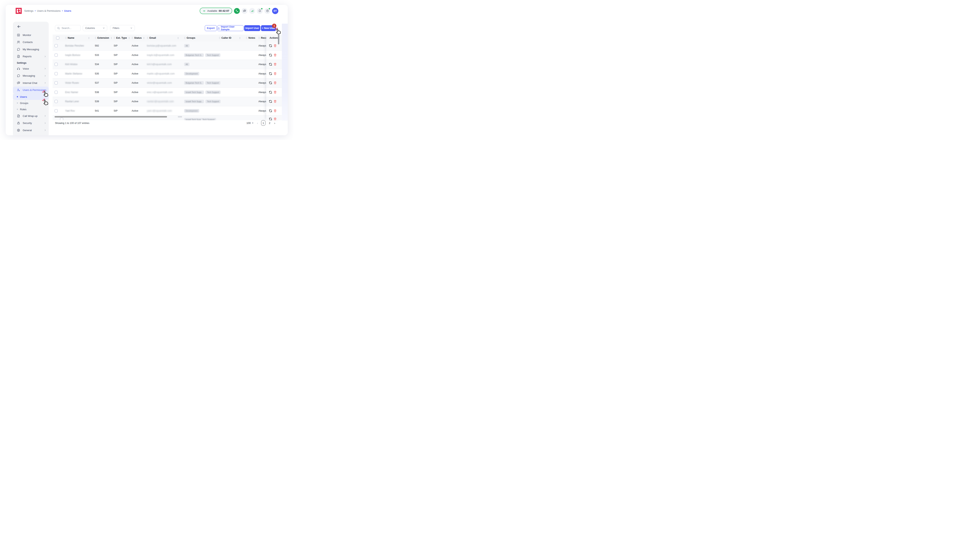 This screenshot has width=978, height=560. Describe the element at coordinates (29, 11) in the screenshot. I see `breadcrumb-settings: Settings` at that location.